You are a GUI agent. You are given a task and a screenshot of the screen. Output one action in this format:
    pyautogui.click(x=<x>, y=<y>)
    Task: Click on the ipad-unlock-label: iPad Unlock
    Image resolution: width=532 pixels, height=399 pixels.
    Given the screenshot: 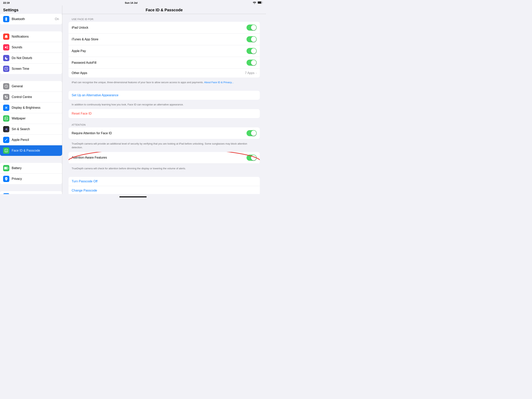 What is the action you would take?
    pyautogui.click(x=159, y=28)
    